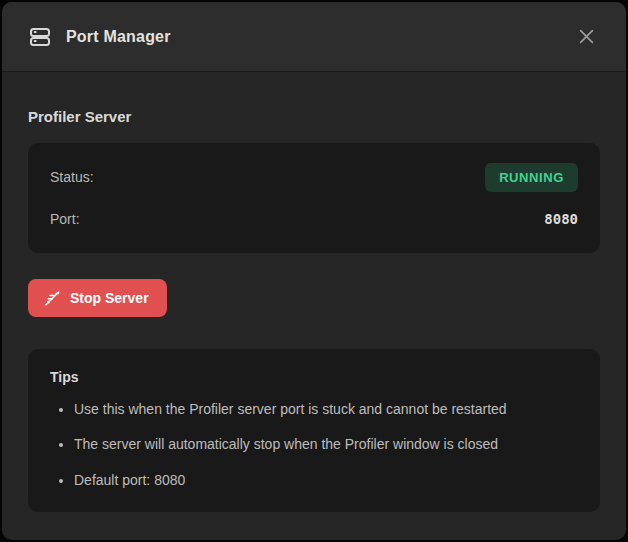 The height and width of the screenshot is (542, 628). I want to click on port-label: Port:, so click(65, 219).